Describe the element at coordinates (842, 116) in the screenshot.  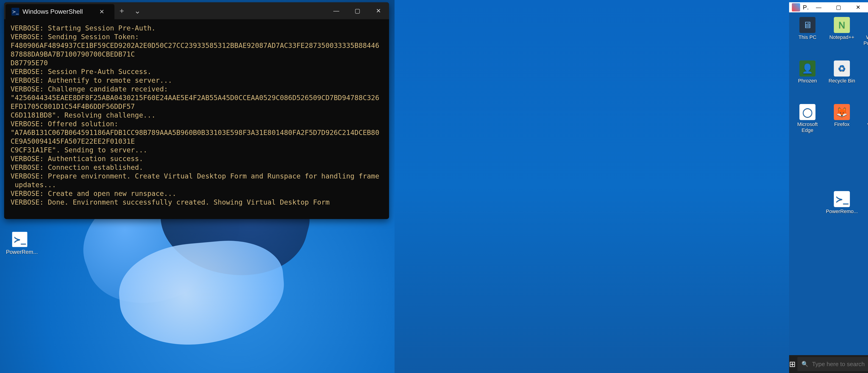
I see `icon-firefox: 🦊Firefox` at that location.